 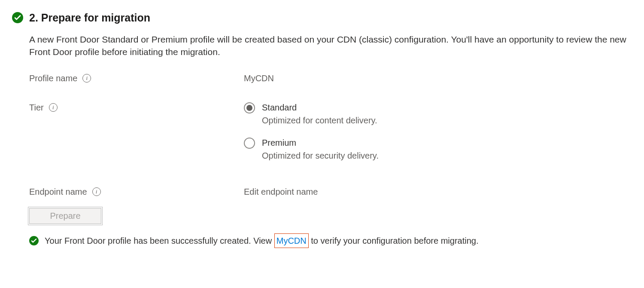 I want to click on endpoint-name-value: Edit endpoint name, so click(x=281, y=192).